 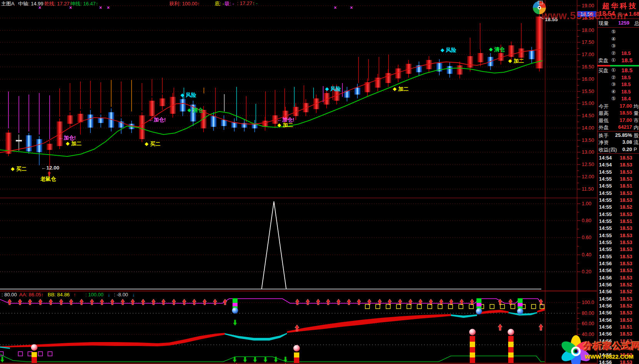 What do you see at coordinates (609, 357) in the screenshot?
I see `logo-url: WWW.70822.COM` at bounding box center [609, 357].